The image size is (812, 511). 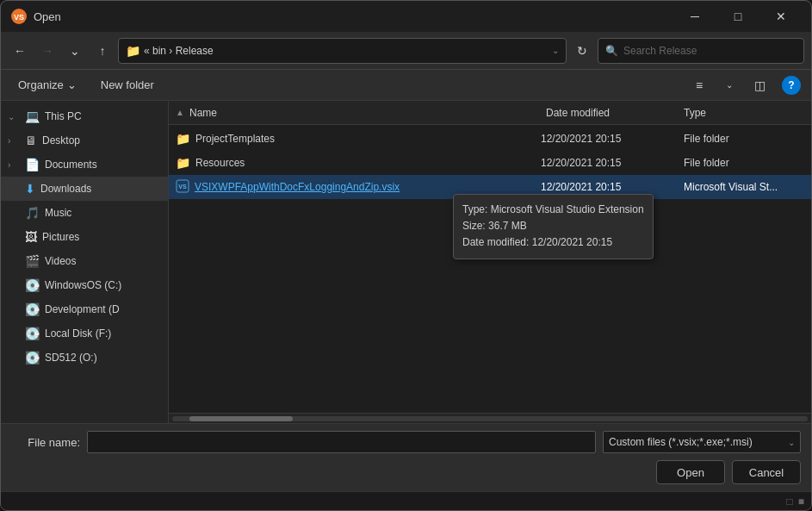 What do you see at coordinates (33, 165) in the screenshot?
I see `documents-icon: 📄` at bounding box center [33, 165].